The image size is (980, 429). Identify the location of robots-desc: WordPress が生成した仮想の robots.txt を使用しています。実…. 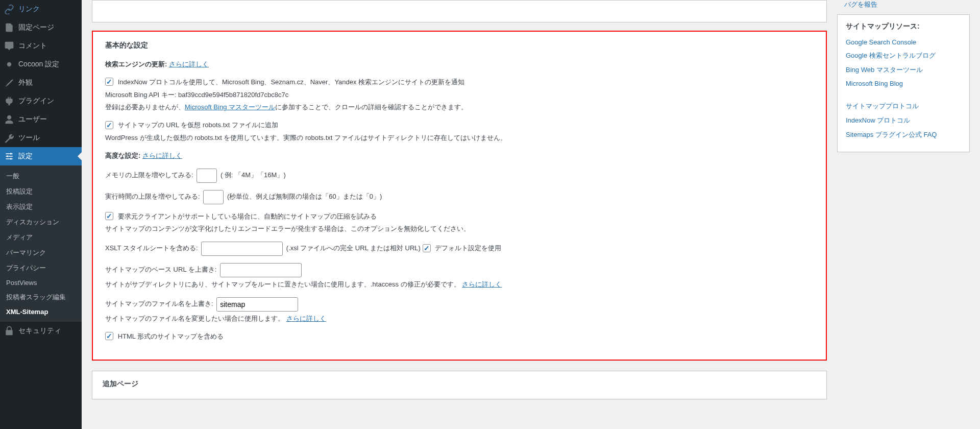
(459, 138).